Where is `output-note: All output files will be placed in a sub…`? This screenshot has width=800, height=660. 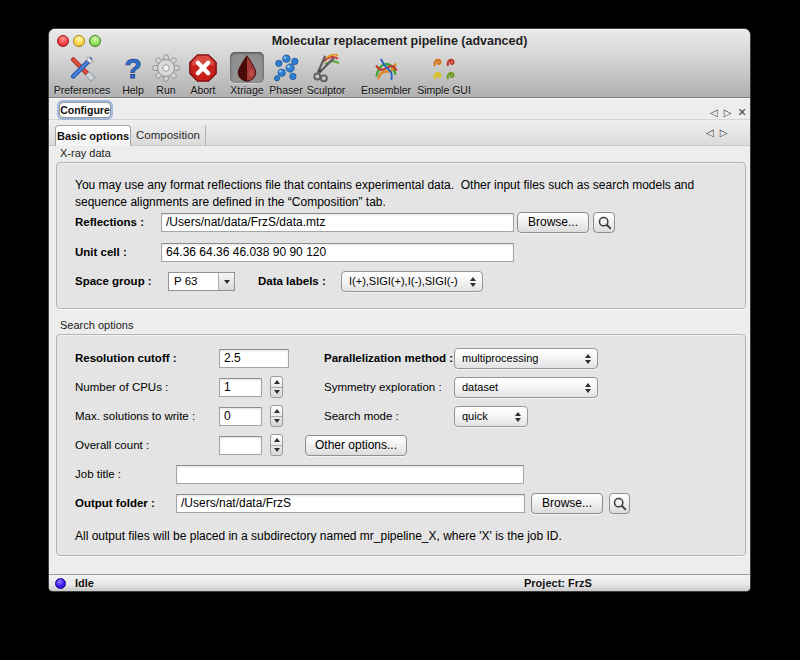 output-note: All output files will be placed in a sub… is located at coordinates (318, 536).